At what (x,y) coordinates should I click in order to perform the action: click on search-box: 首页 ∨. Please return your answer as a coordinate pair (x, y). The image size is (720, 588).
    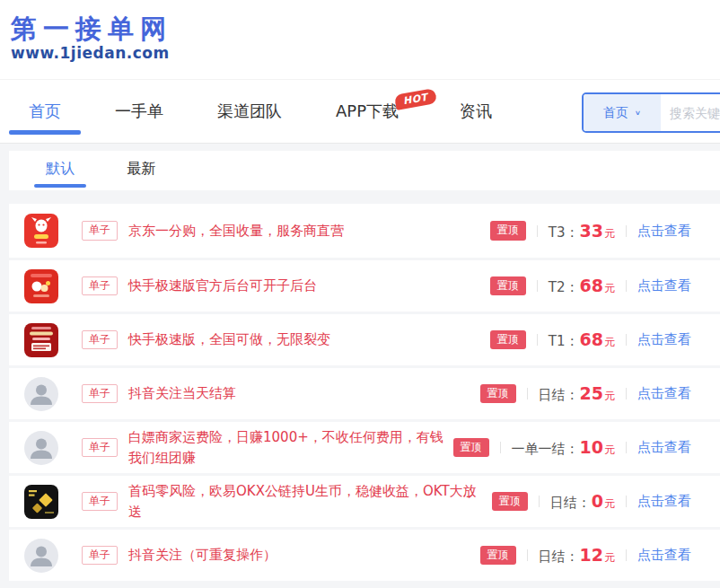
    Looking at the image, I should click on (651, 113).